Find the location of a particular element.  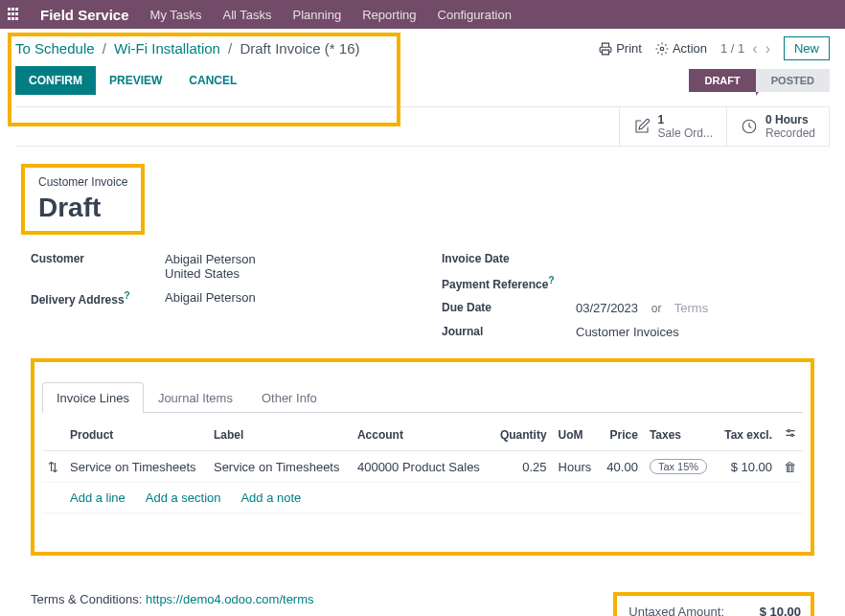

col-taxexcl: Tax excl. is located at coordinates (747, 435).